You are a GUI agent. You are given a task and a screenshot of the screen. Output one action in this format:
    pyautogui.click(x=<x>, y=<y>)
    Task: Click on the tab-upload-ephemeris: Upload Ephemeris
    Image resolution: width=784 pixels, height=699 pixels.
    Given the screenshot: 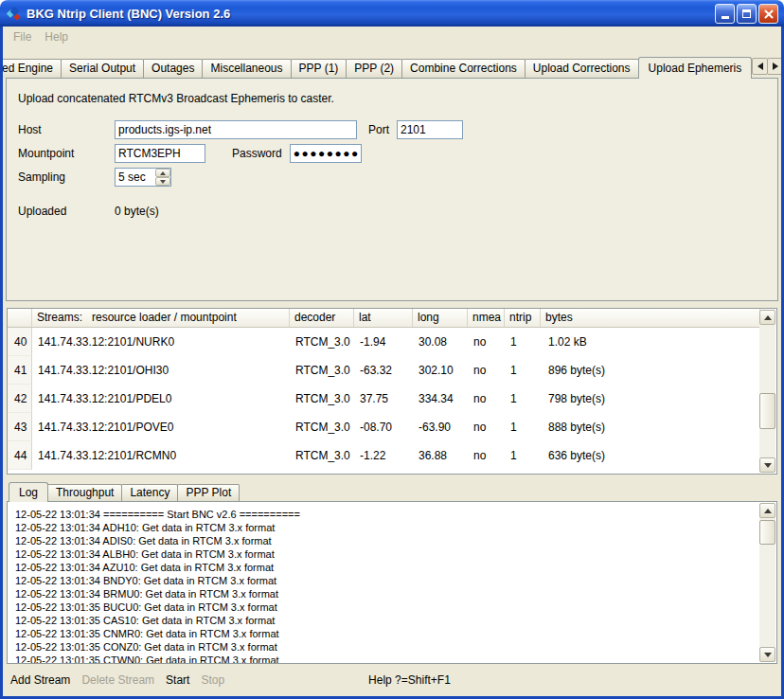 What is the action you would take?
    pyautogui.click(x=695, y=68)
    